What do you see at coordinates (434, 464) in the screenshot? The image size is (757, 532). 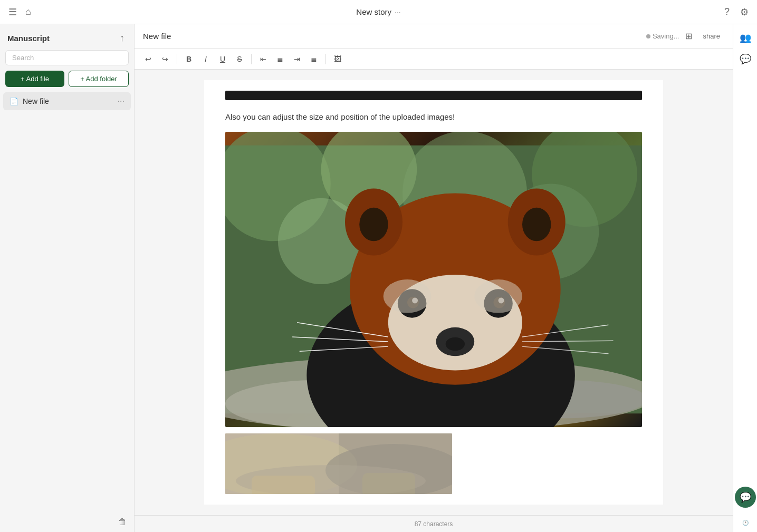 I see `small-image-container` at bounding box center [434, 464].